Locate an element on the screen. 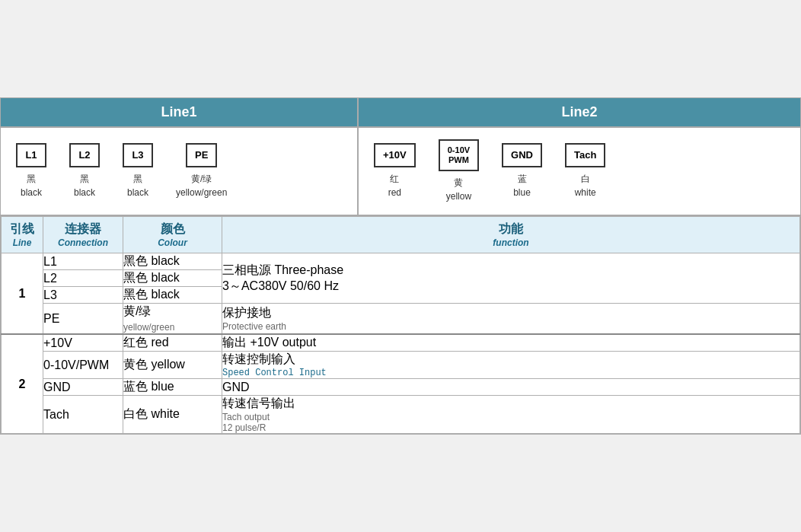 The height and width of the screenshot is (532, 801). color-GND: 蓝色 blue is located at coordinates (173, 387).